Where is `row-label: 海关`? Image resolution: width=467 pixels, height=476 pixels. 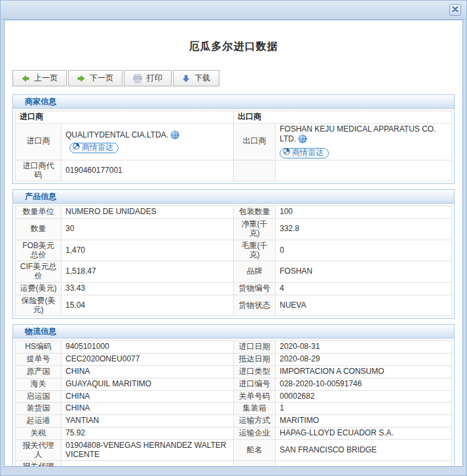 row-label: 海关 is located at coordinates (39, 384).